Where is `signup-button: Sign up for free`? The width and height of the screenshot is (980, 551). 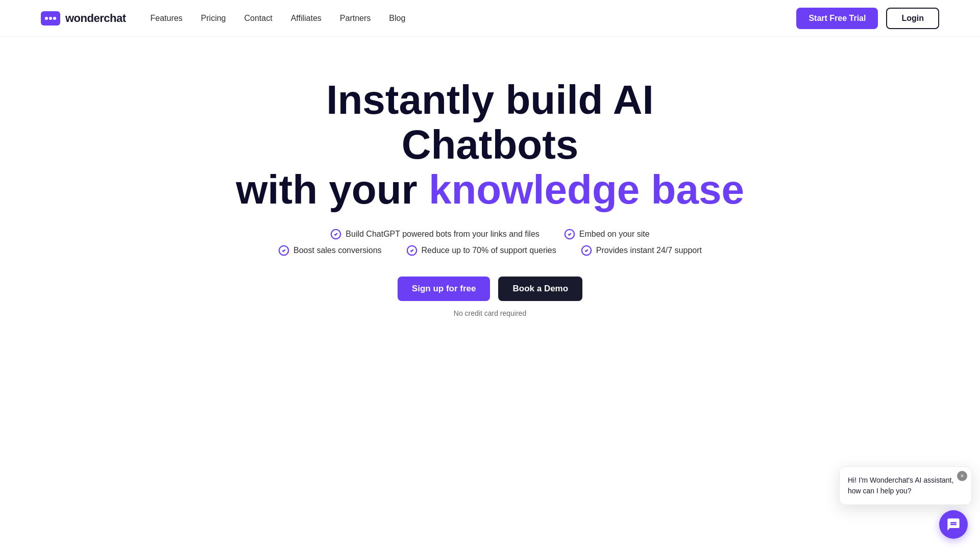 signup-button: Sign up for free is located at coordinates (444, 289).